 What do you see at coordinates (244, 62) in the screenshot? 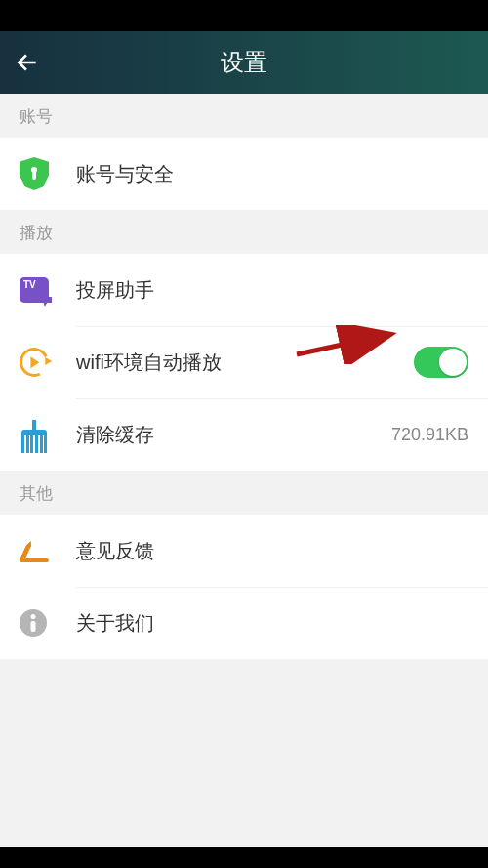
I see `page-title: 设置` at bounding box center [244, 62].